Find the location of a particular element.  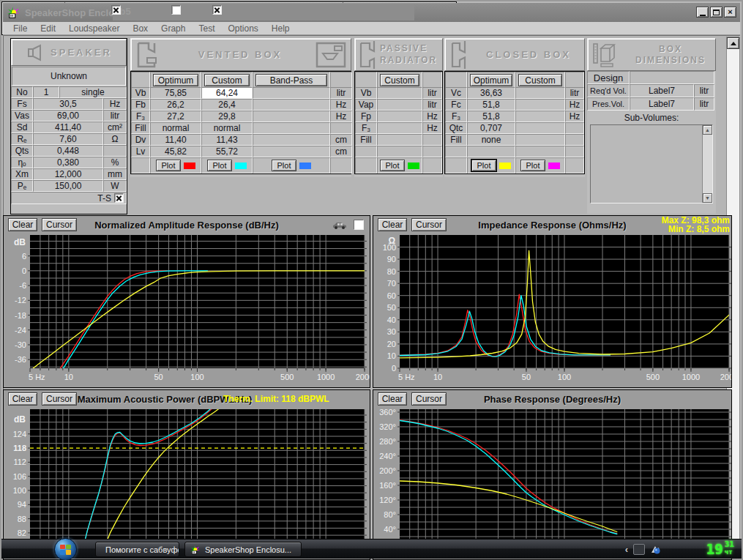

param-label: Vc is located at coordinates (456, 93).